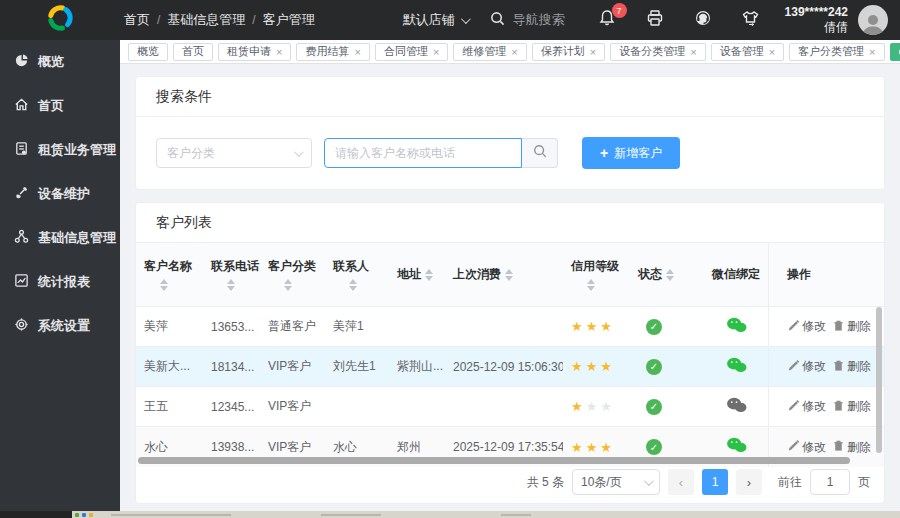 The image size is (900, 518). I want to click on goto-page-input, so click(830, 482).